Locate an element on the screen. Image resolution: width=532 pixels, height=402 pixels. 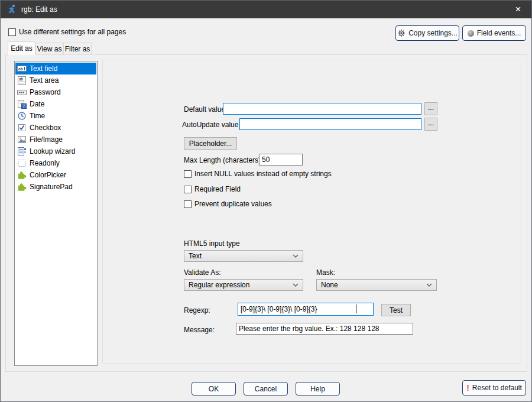
prevent-duplicates-checkbox is located at coordinates (188, 205).